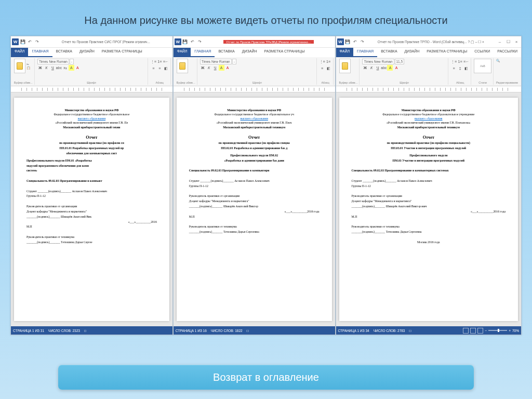 This screenshot has width=532, height=399. What do you see at coordinates (160, 69) in the screenshot?
I see `align-center-icon: ≡` at bounding box center [160, 69].